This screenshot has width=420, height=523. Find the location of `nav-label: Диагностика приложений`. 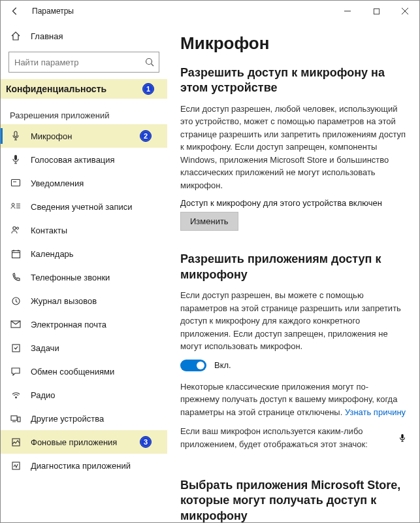

nav-label: Диагностика приложений is located at coordinates (81, 465).